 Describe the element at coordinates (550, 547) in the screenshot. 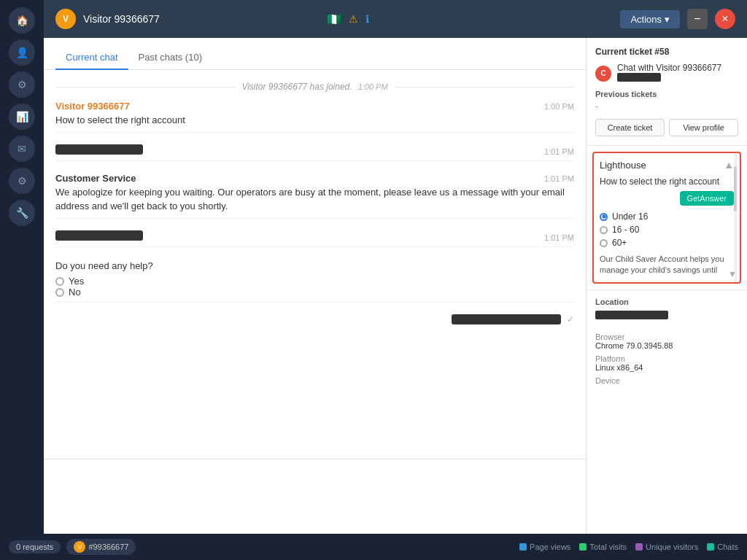

I see `stat-label-pageviews: Page views` at that location.